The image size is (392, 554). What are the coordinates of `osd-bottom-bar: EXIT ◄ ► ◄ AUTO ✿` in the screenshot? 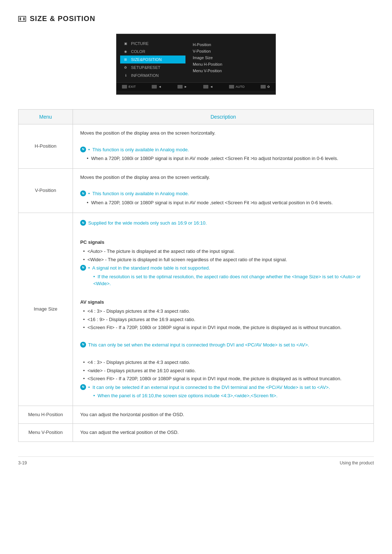 It's located at (196, 86).